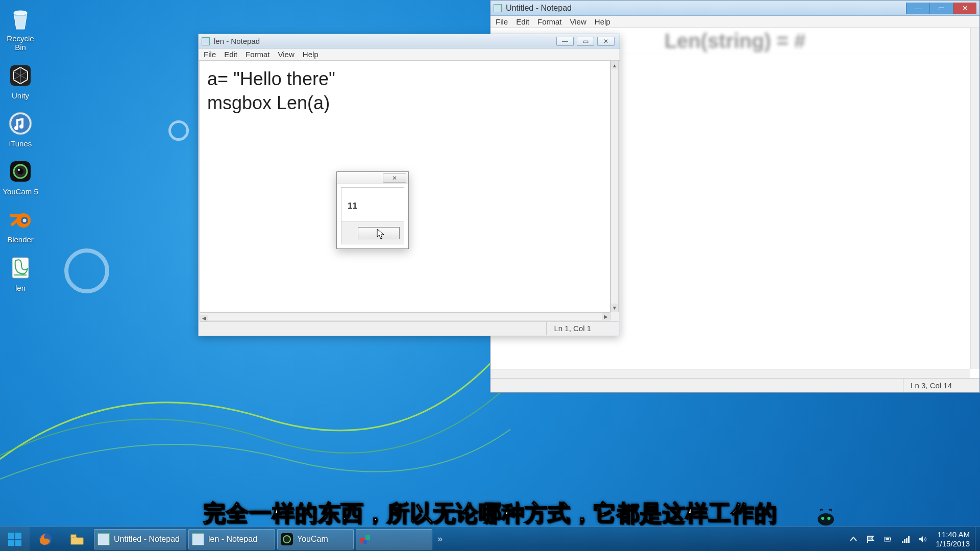 This screenshot has width=980, height=551. I want to click on color-blocks-icon, so click(365, 539).